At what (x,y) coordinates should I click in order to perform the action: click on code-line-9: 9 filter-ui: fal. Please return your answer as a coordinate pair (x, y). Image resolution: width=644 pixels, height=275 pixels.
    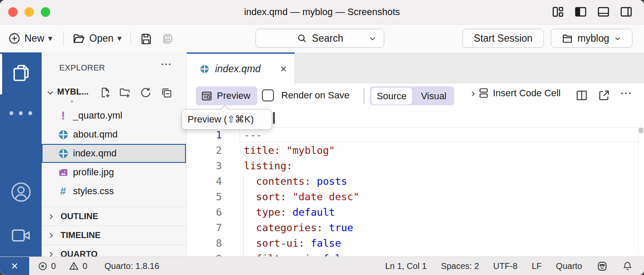
    Looking at the image, I should click on (416, 254).